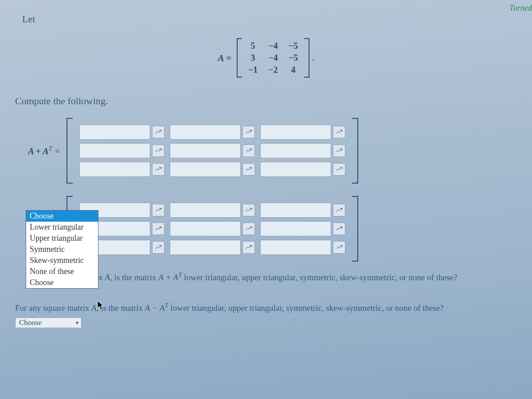  I want to click on dropdown-option: Skew-symmetric, so click(62, 261).